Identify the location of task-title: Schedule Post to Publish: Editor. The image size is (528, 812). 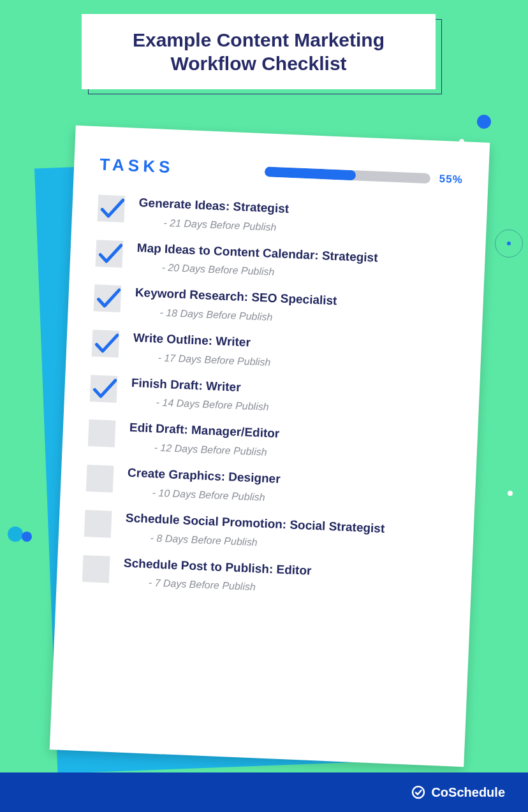
(218, 567).